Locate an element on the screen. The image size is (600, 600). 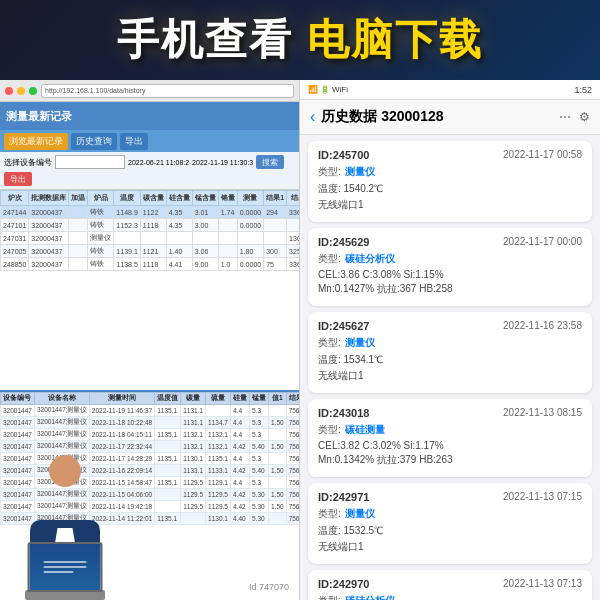
card-header: ID:245700 2022-11-17 00:58 is located at coordinates (450, 155).